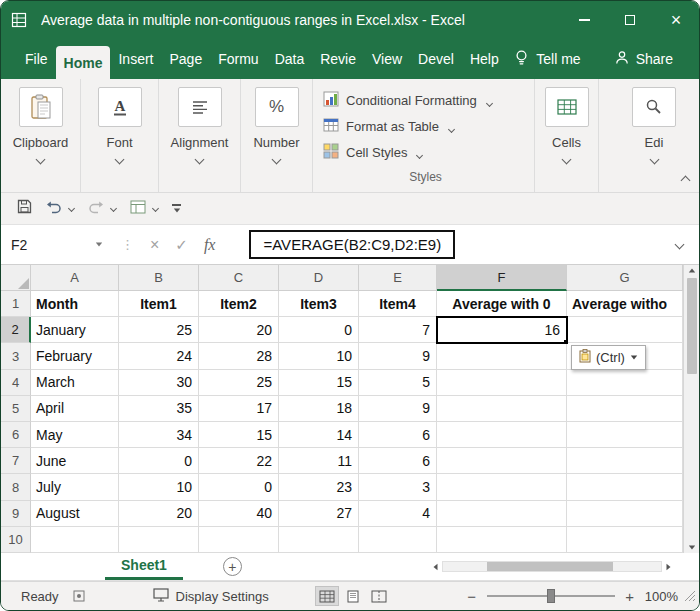 The width and height of the screenshot is (700, 611). Describe the element at coordinates (16, 383) in the screenshot. I see `row-header-4: 4` at that location.